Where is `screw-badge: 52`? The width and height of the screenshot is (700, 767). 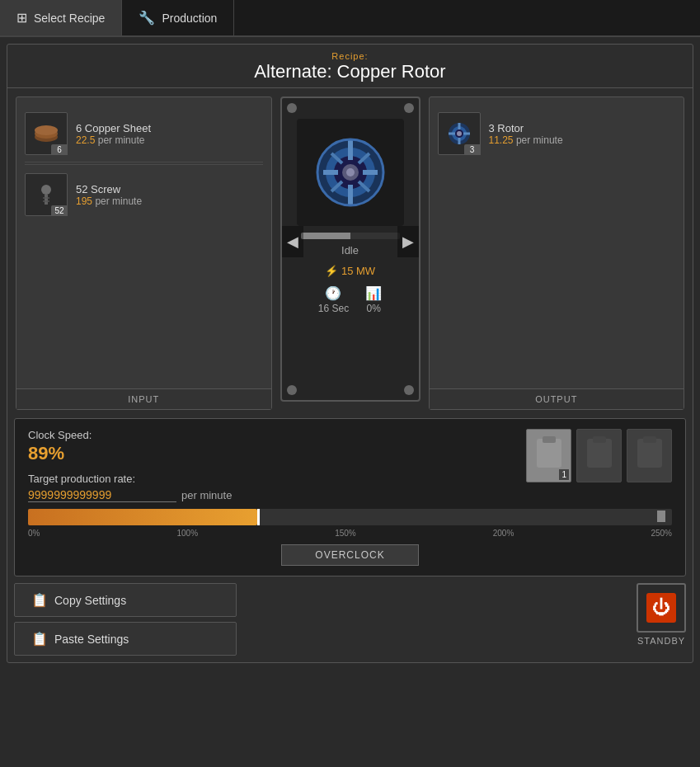 screw-badge: 52 is located at coordinates (59, 211).